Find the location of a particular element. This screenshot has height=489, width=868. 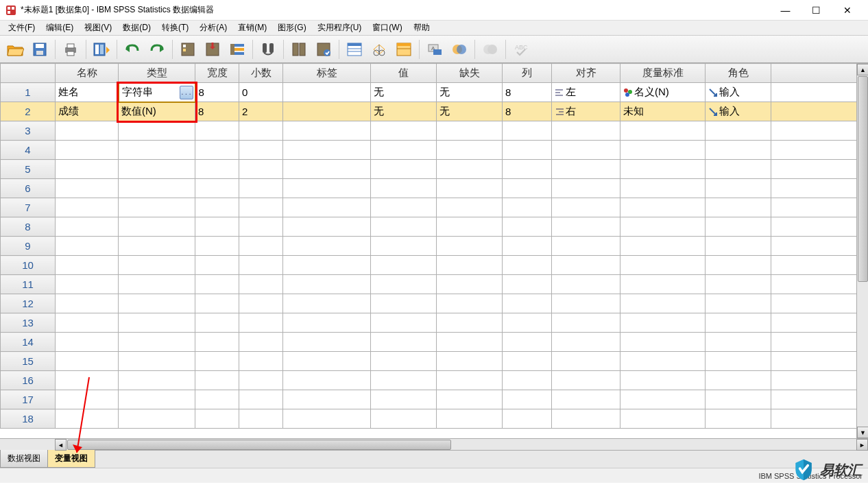

row-number: 14 is located at coordinates (28, 342).